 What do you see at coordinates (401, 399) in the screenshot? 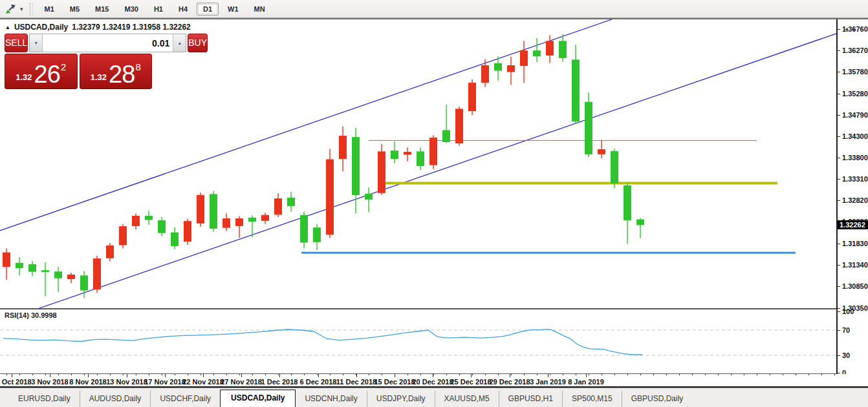
I see `chart-tab-USDJPY-Daily: USDJPY,Daily` at bounding box center [401, 399].